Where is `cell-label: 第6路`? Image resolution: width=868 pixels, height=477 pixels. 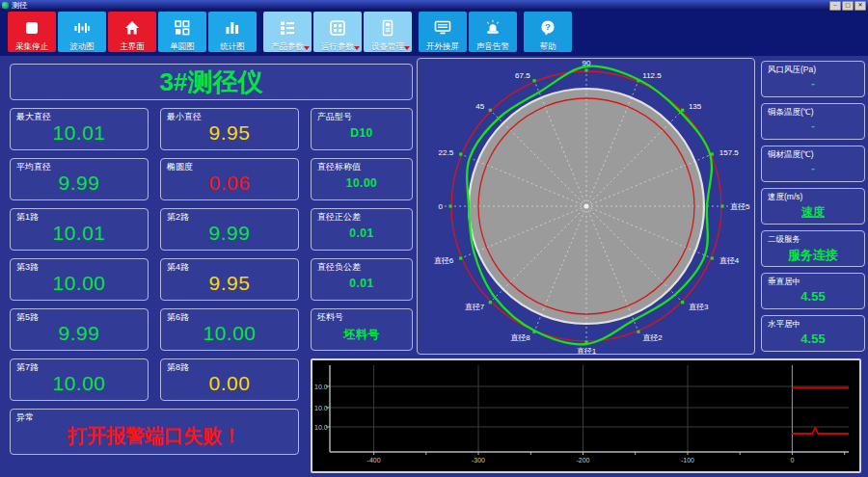 cell-label: 第6路 is located at coordinates (230, 316).